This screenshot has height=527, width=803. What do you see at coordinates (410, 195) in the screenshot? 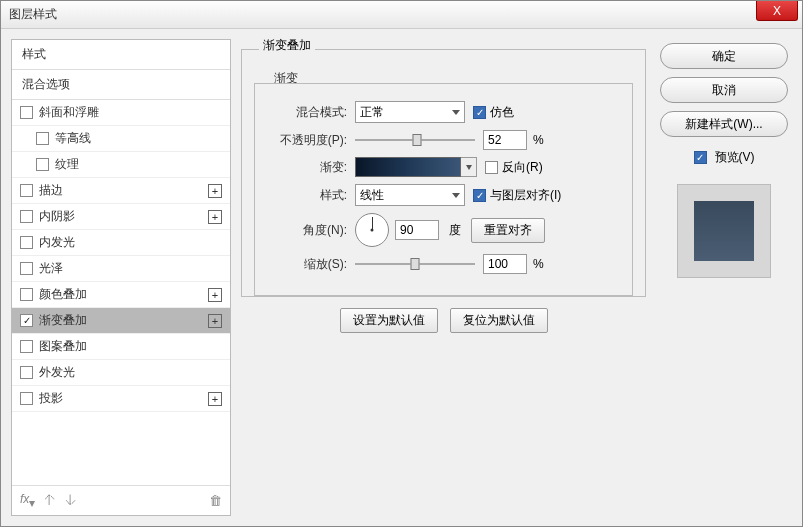
I see `style-select: 线性` at bounding box center [410, 195].